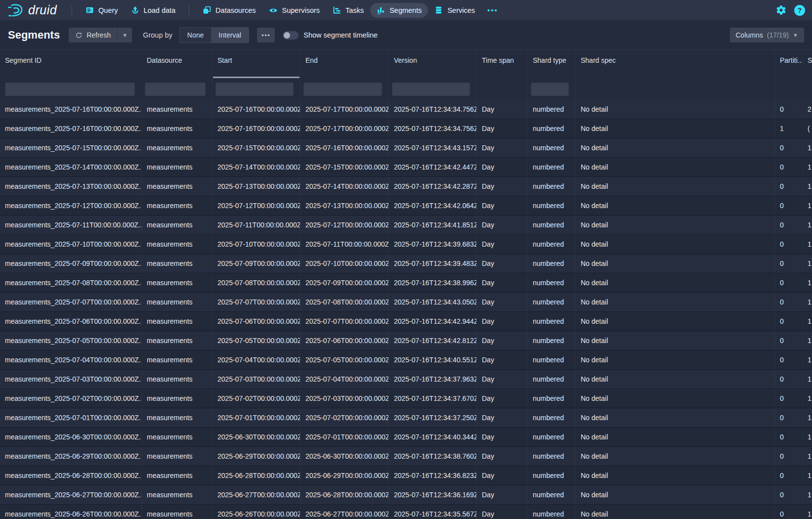 The height and width of the screenshot is (519, 812). I want to click on navbar-item-supervisors: Supervisors, so click(295, 10).